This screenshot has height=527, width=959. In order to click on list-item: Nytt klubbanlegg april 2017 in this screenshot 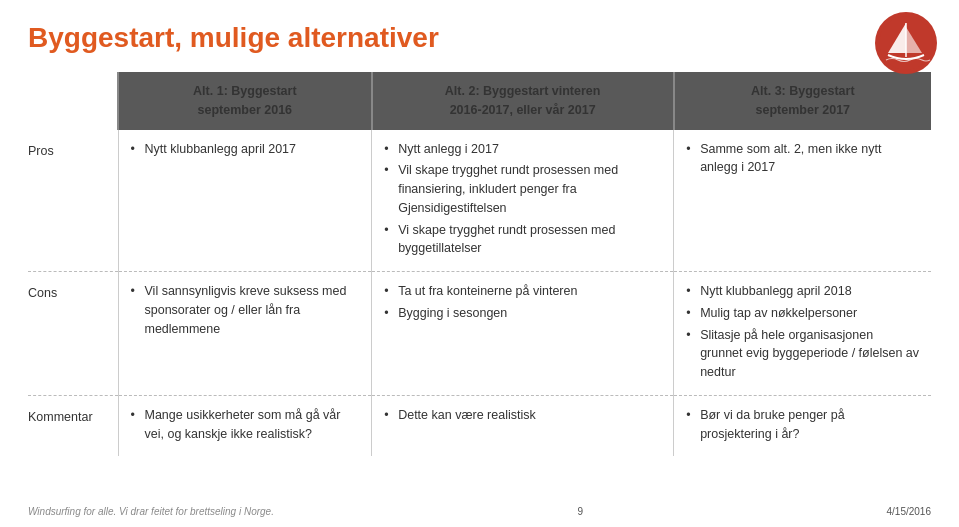, I will do `click(246, 150)`.